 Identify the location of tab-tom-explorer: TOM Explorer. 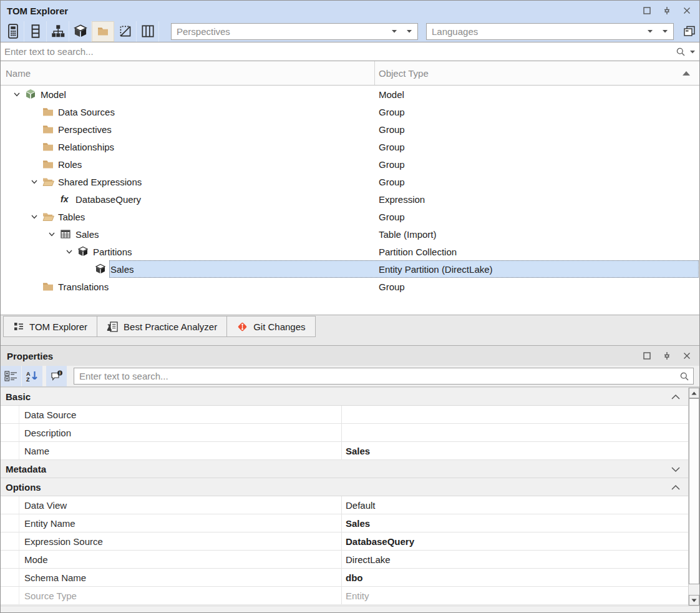
(50, 326).